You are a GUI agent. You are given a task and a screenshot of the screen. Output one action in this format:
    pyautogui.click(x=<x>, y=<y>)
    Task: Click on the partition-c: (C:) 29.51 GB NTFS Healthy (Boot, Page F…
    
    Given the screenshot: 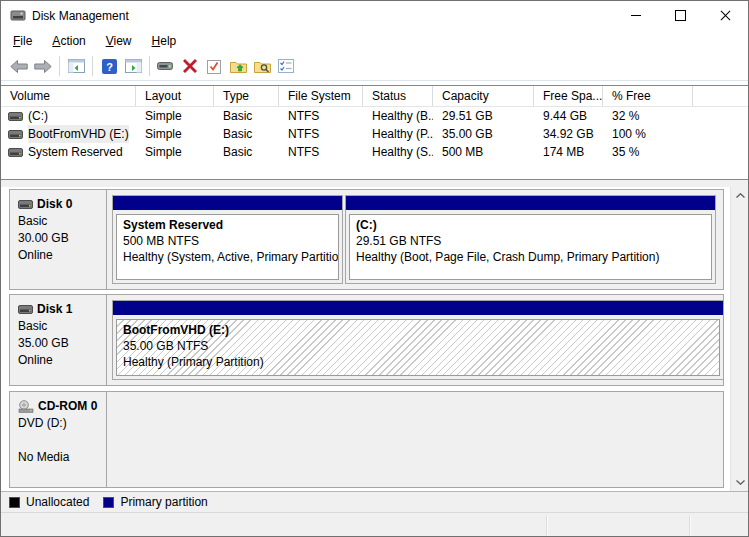 What is the action you would take?
    pyautogui.click(x=530, y=240)
    